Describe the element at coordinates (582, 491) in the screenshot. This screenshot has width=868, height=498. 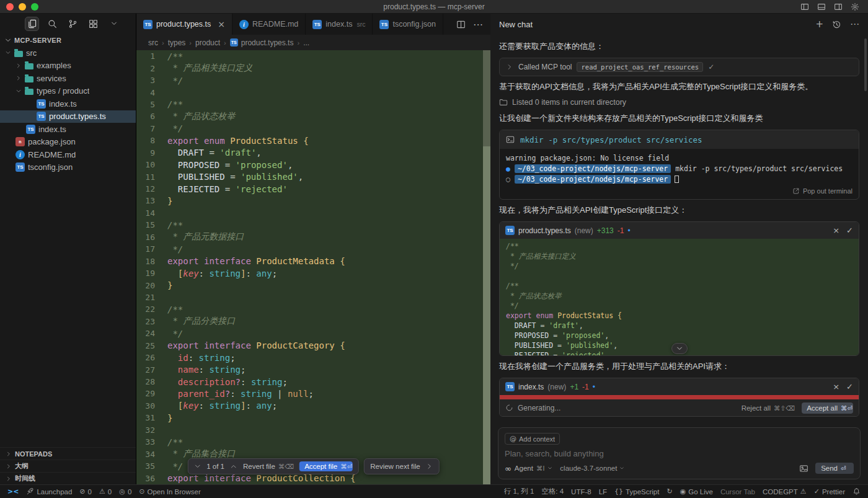
I see `status-encoding: UTF-8` at that location.